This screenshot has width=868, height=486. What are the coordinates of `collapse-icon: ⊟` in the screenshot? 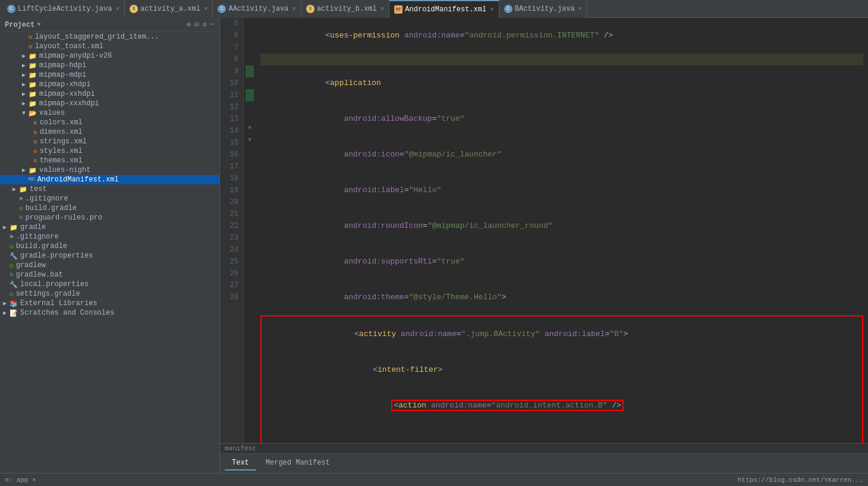 It's located at (196, 25).